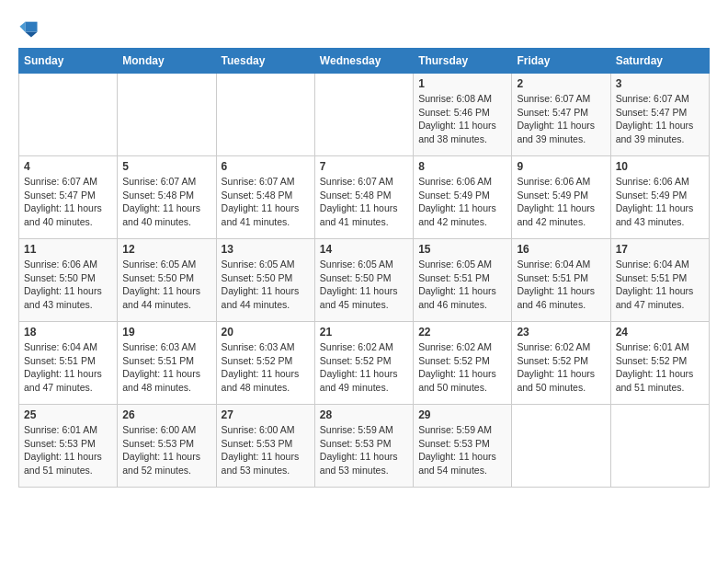 The width and height of the screenshot is (728, 563). What do you see at coordinates (364, 198) in the screenshot?
I see `calendar-week-2: 4Sunrise: 6:07 AMSunset: 5:47 PMDaylight…` at bounding box center [364, 198].